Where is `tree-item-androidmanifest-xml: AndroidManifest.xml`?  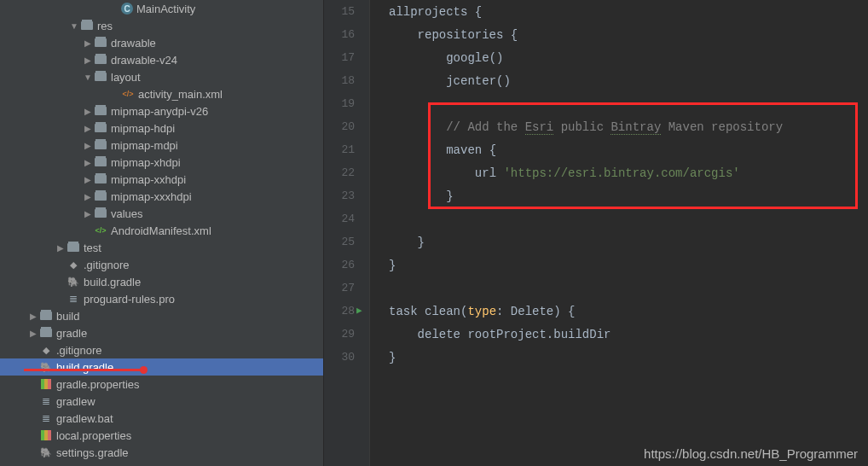
tree-item-androidmanifest-xml: AndroidManifest.xml is located at coordinates (162, 230).